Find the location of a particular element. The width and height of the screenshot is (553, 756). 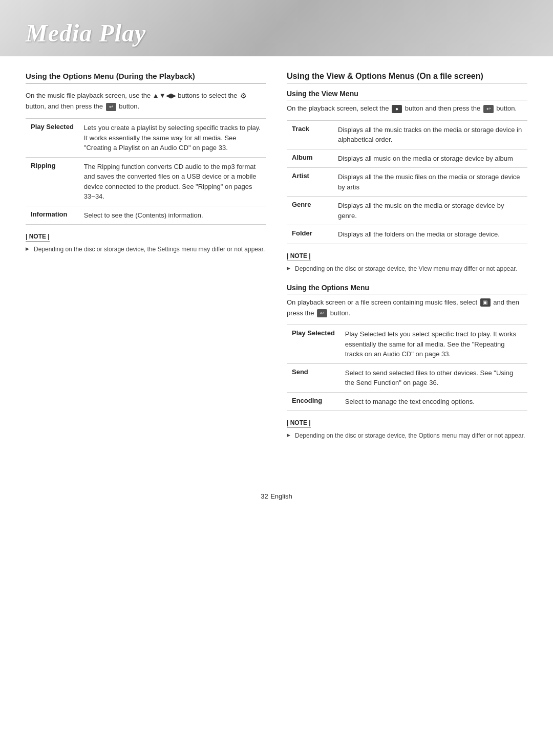

row-description: Select to send selected files to other d… is located at coordinates (434, 378).